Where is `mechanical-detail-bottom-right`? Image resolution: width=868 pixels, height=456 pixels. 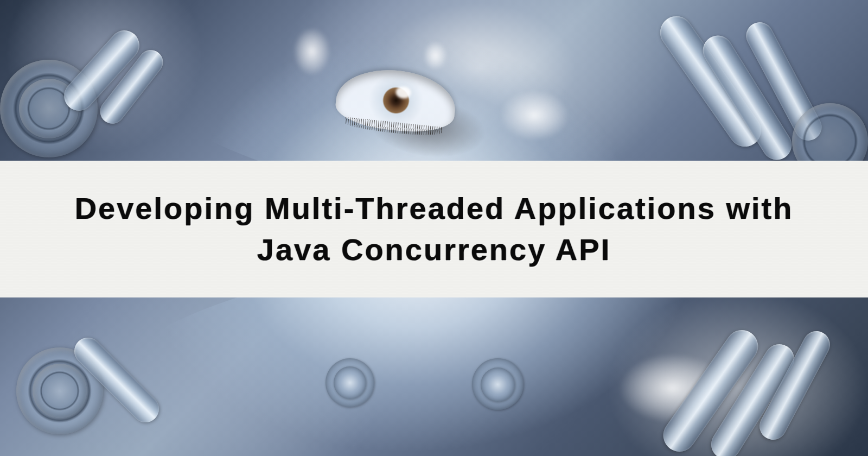
mechanical-detail-bottom-right is located at coordinates (770, 380).